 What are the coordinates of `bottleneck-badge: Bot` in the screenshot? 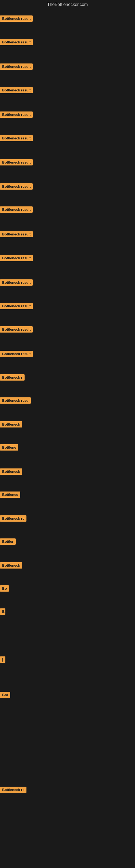 It's located at (5, 695).